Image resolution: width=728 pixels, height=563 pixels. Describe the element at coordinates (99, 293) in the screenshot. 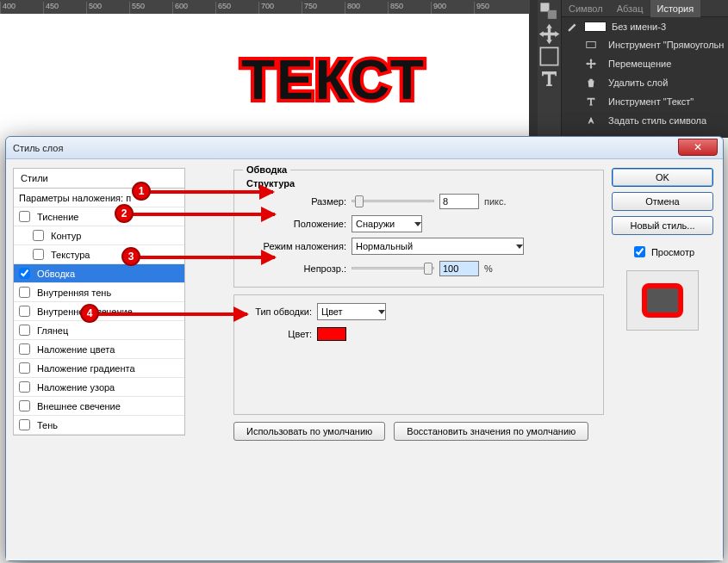

I see `style-row: Внутренняя тень` at that location.